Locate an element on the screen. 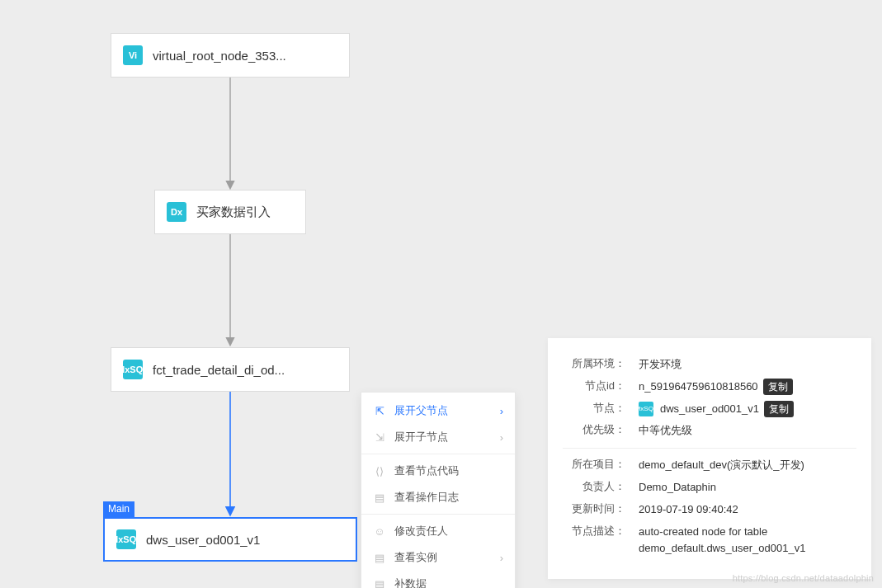  detail-value: demo_default_dev(演示默认_开发) is located at coordinates (748, 465).